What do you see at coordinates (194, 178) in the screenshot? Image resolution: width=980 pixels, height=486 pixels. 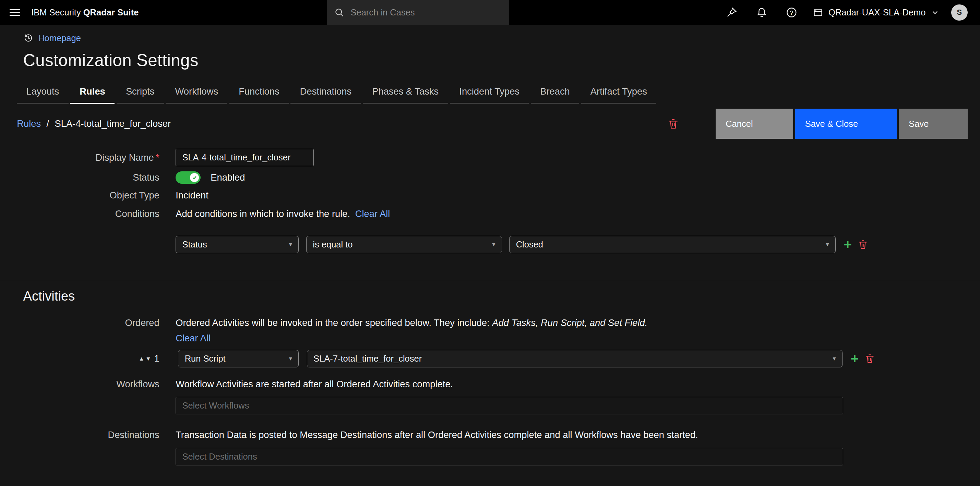 I see `toggle-knob` at bounding box center [194, 178].